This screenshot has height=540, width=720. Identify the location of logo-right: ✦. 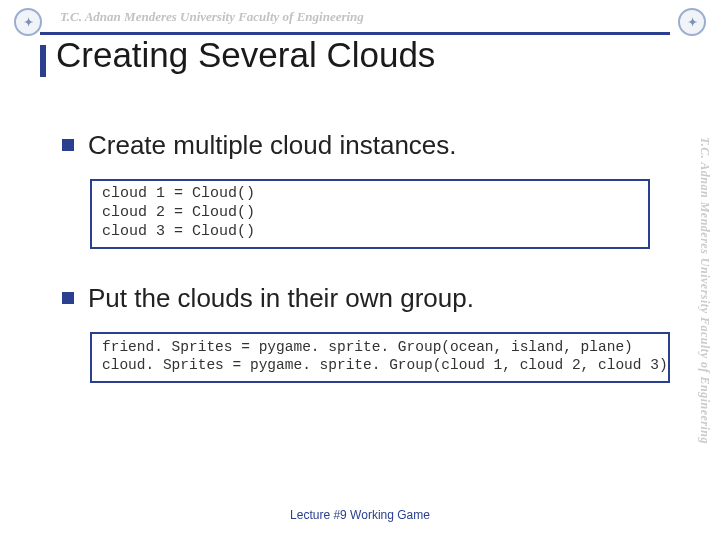
(692, 22).